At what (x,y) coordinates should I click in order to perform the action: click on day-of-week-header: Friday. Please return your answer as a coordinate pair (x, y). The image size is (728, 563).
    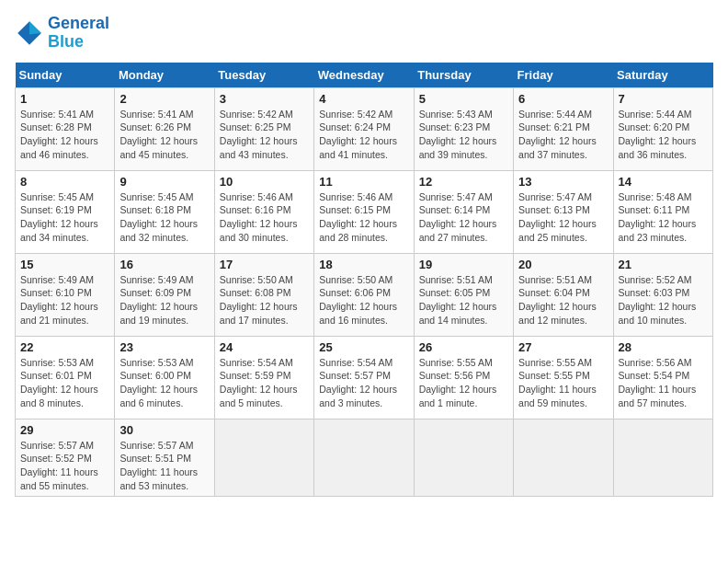
    Looking at the image, I should click on (563, 75).